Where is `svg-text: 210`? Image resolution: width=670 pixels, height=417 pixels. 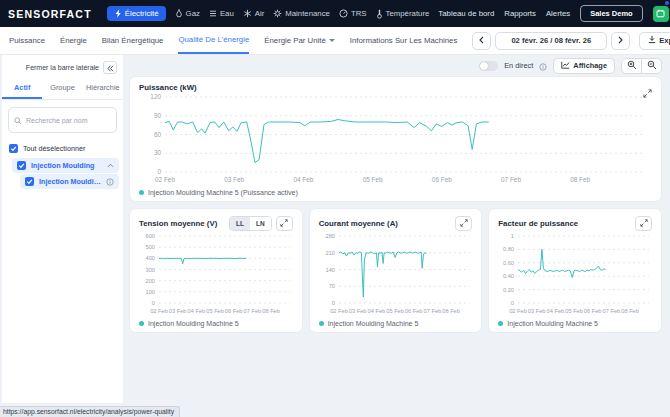 svg-text: 210 is located at coordinates (330, 253).